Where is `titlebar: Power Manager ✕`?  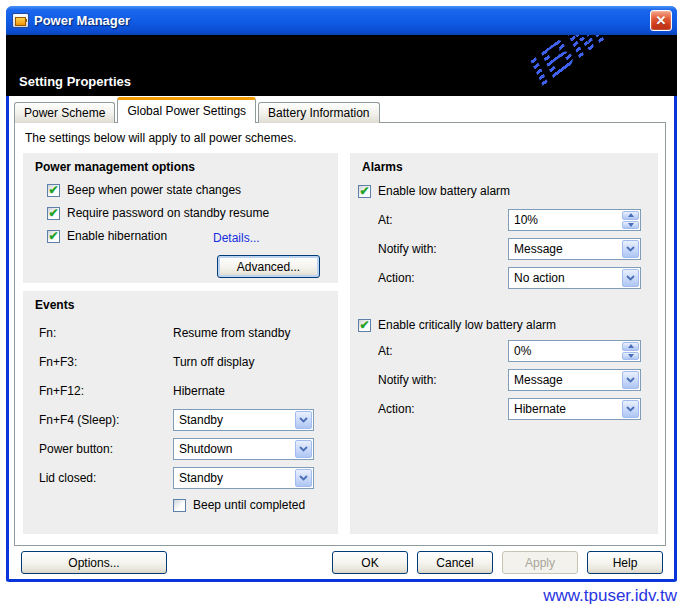
titlebar: Power Manager ✕ is located at coordinates (342, 20).